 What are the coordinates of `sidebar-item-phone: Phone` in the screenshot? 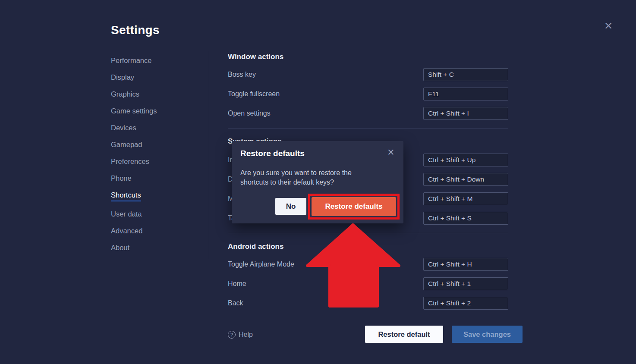 It's located at (121, 178).